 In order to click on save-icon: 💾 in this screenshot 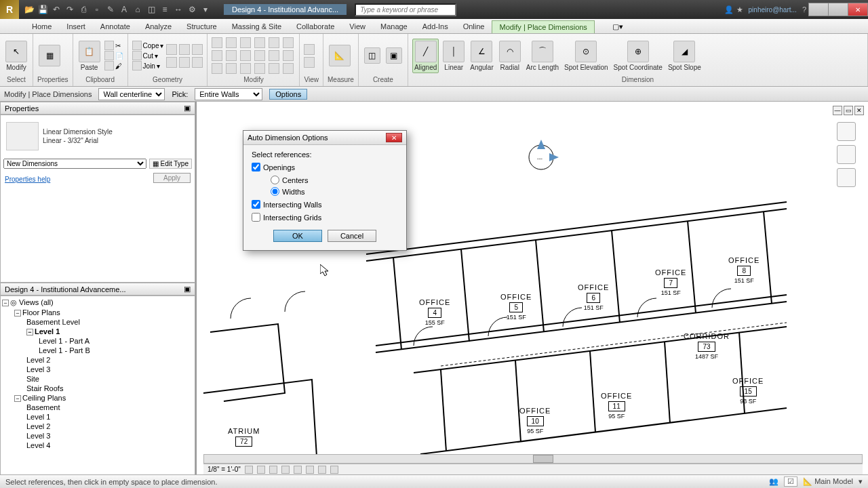, I will do `click(43, 9)`.